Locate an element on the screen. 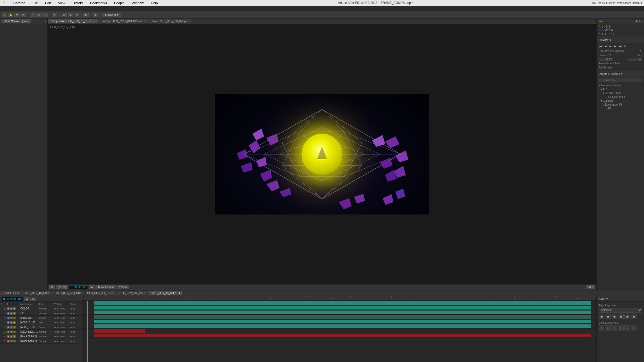 The width and height of the screenshot is (644, 362). vis-icon-7: 👁 is located at coordinates (11, 337).